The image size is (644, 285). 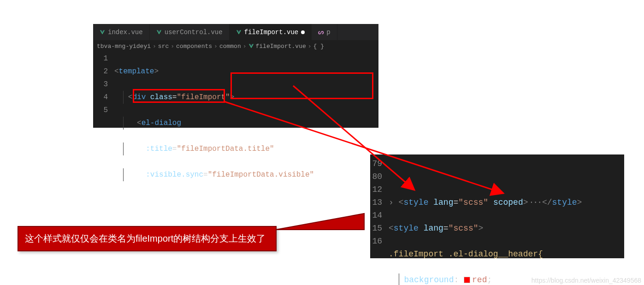 I want to click on tab-label: p, so click(x=328, y=32).